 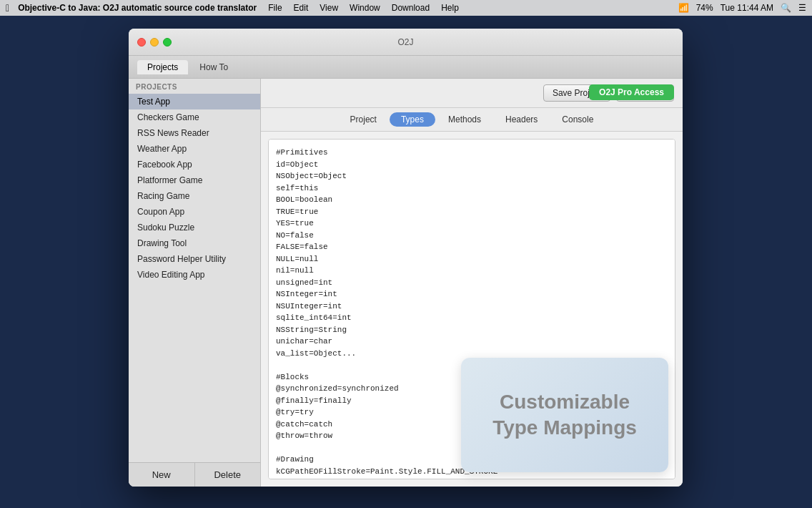 I want to click on sidebar-section-header: PROJECTS, so click(x=194, y=86).